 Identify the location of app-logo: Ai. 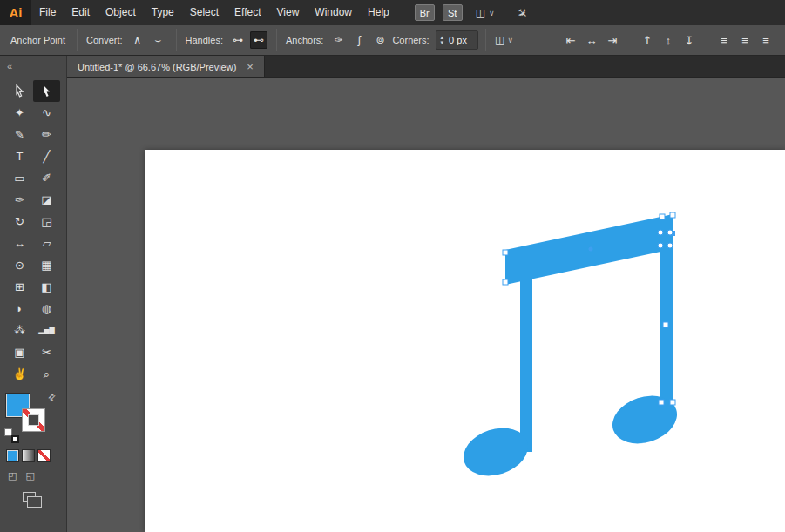
(16, 12).